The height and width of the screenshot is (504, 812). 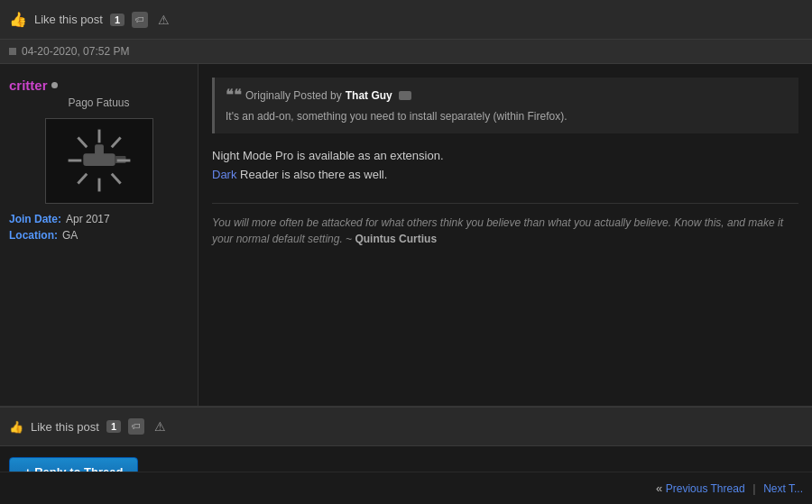 What do you see at coordinates (13, 51) in the screenshot?
I see `post-marker-icon` at bounding box center [13, 51].